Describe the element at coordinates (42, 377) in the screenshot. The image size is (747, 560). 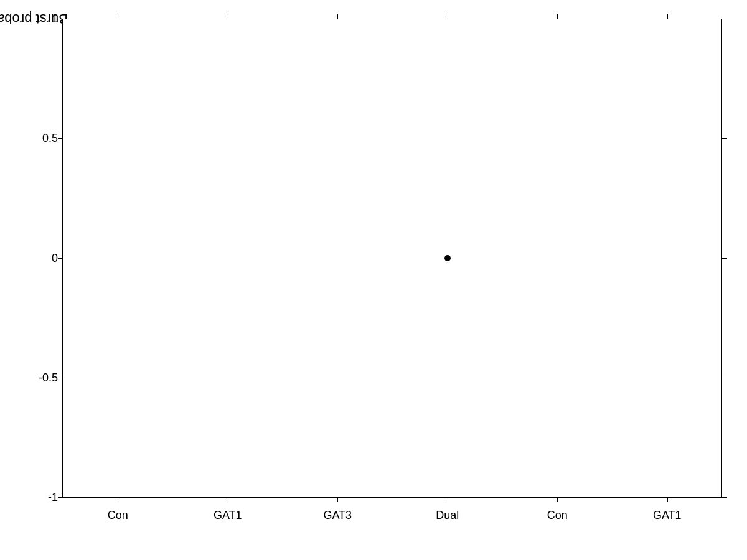
I see `y-tick-label-n05: -0.5` at that location.